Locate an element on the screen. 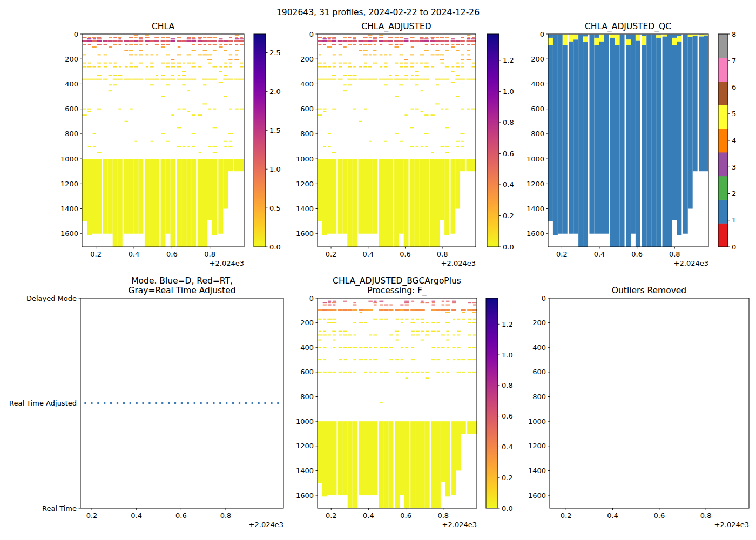  y-tick-label: 1400 is located at coordinates (537, 471).